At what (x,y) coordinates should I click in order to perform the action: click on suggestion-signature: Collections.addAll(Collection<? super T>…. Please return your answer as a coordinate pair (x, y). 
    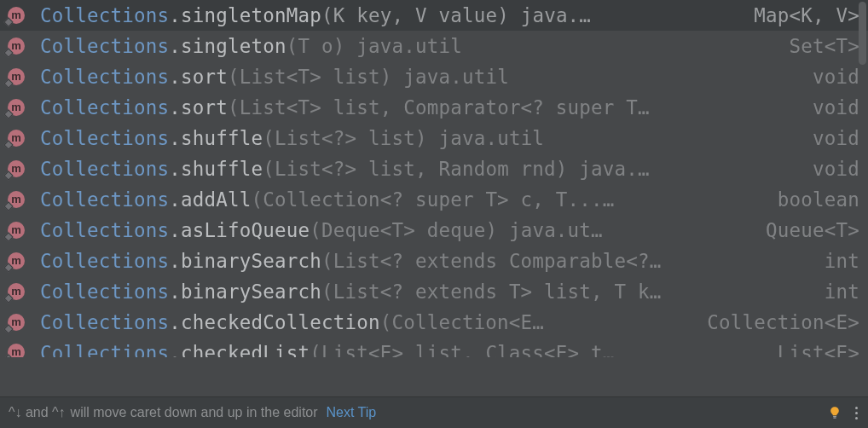
    Looking at the image, I should click on (401, 200).